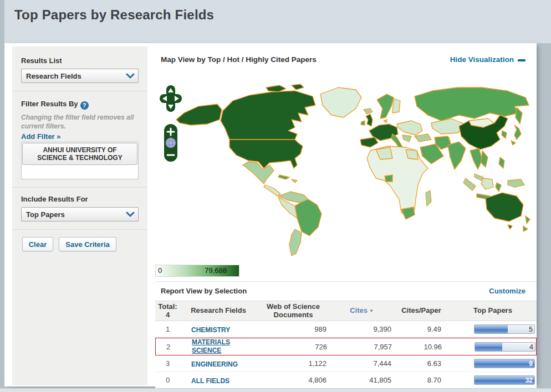  I want to click on row-docs: 726, so click(294, 347).